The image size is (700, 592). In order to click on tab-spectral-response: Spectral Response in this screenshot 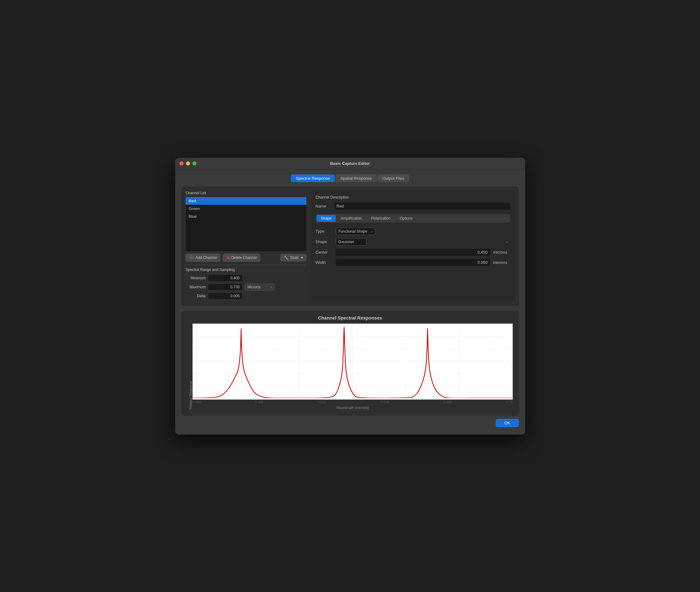, I will do `click(313, 179)`.